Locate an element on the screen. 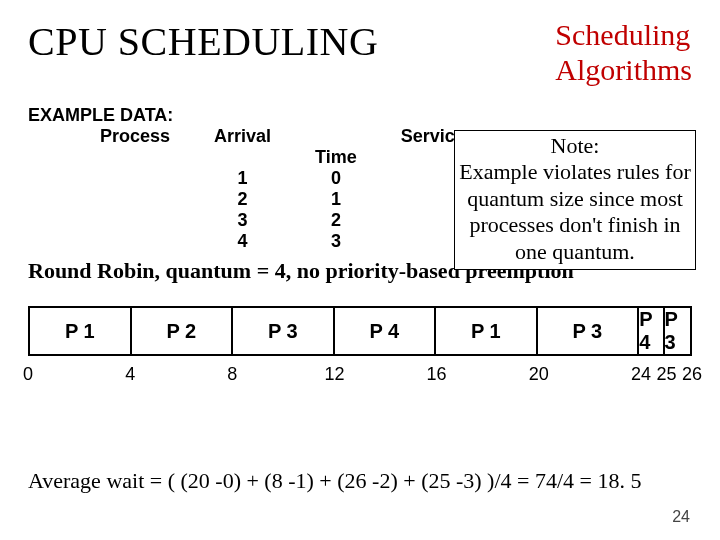  gantt-tick: 12 is located at coordinates (334, 374).